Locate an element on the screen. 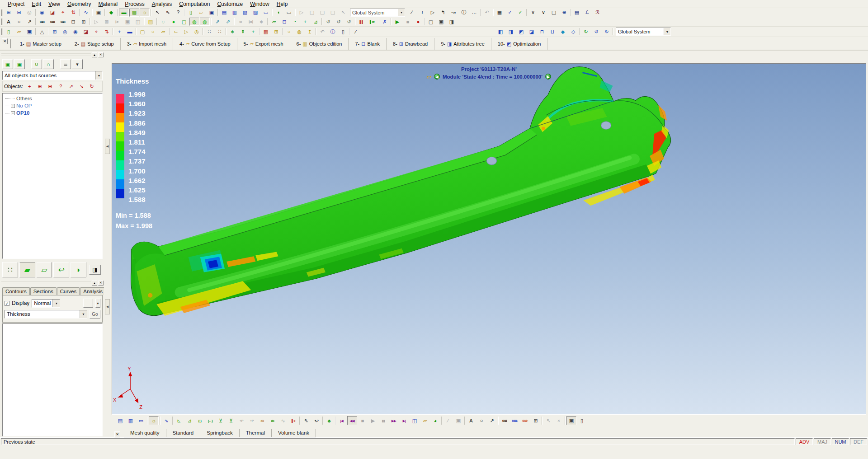 The width and height of the screenshot is (868, 459). cycle-back-button: ↺ is located at coordinates (596, 32).